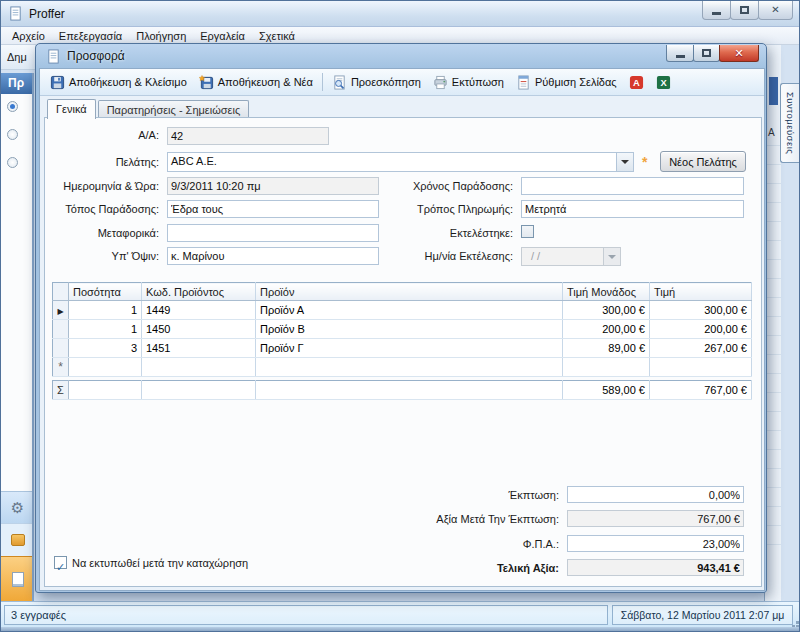 Image resolution: width=800 pixels, height=632 pixels. Describe the element at coordinates (402, 368) in the screenshot. I see `new-row: *` at that location.